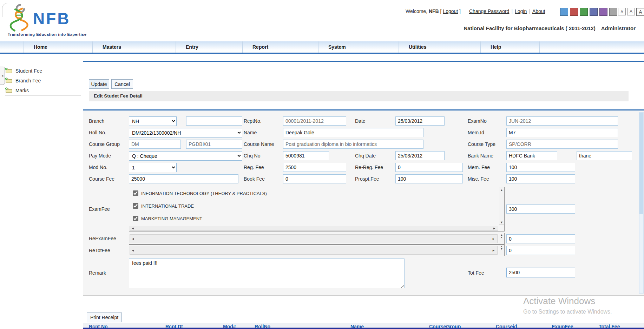  What do you see at coordinates (43, 90) in the screenshot?
I see `sidebar-item-marks: Marks` at bounding box center [43, 90].